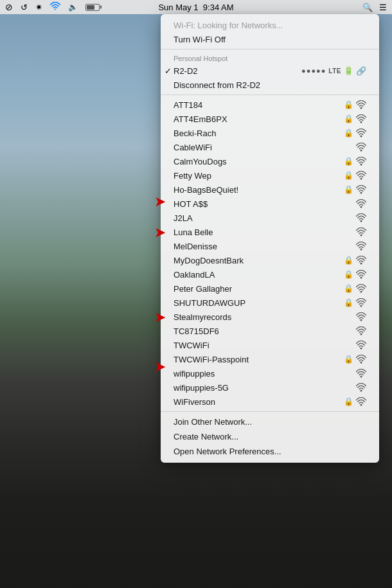 The image size is (392, 588). Describe the element at coordinates (270, 451) in the screenshot. I see `action-item-2: Open Network Preferences...` at that location.